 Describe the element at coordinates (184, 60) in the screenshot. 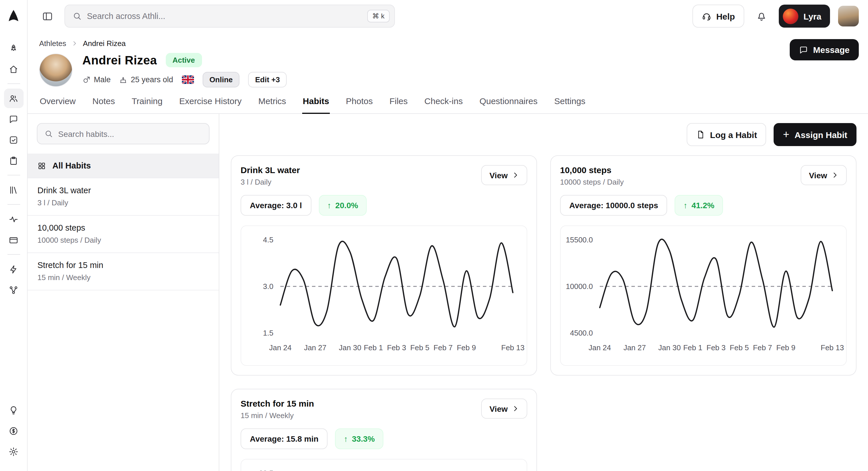

I see `status-badge: Active` at that location.